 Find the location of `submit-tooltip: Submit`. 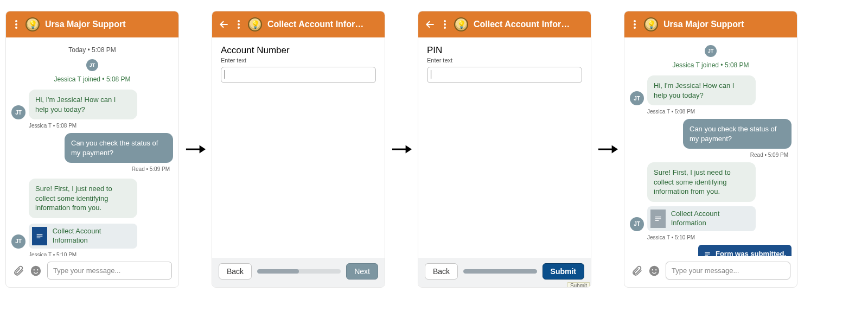

submit-tooltip: Submit is located at coordinates (578, 285).